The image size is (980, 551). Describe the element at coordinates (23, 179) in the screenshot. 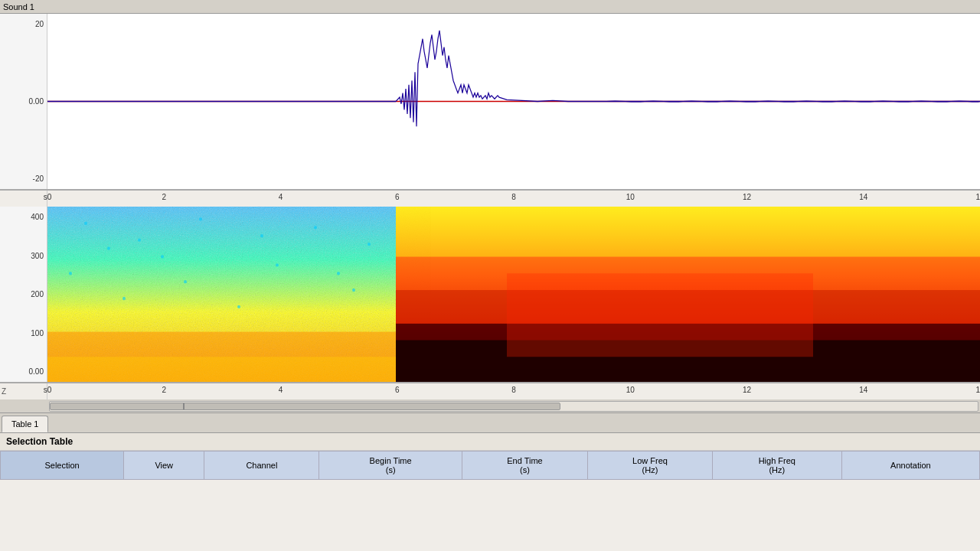

I see `waveform-y-bottom: -20` at that location.